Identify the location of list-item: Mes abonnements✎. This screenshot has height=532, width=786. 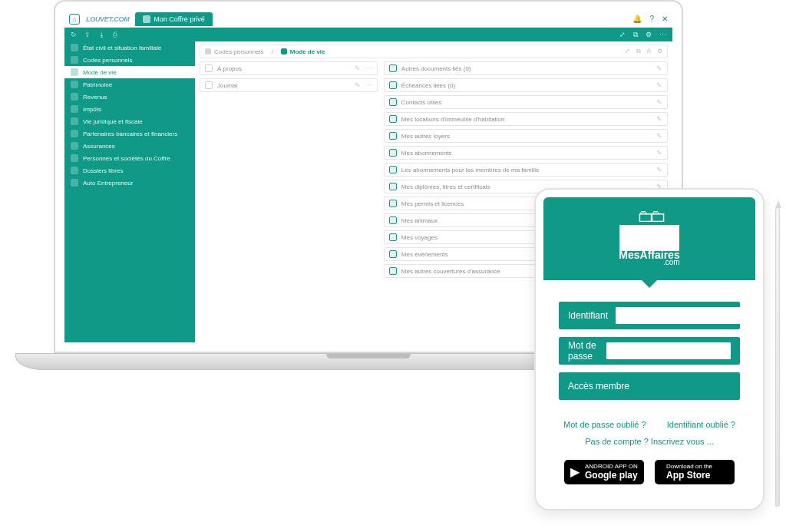
(526, 153).